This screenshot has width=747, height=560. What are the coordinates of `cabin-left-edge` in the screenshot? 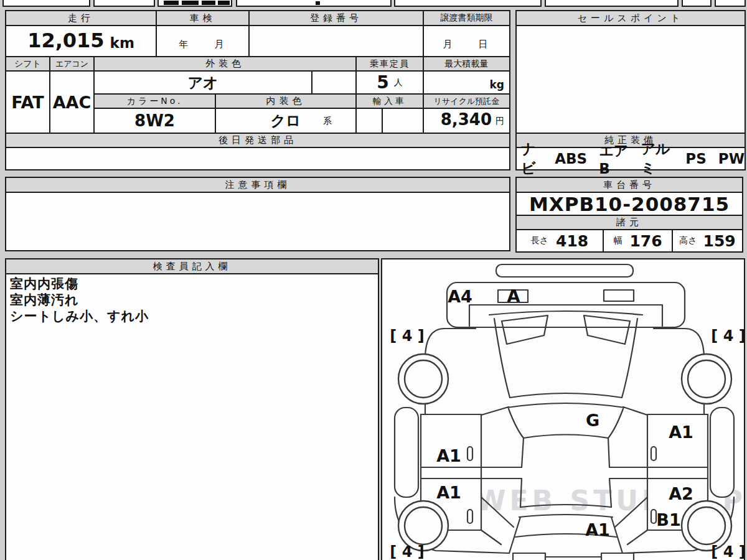 It's located at (522, 473).